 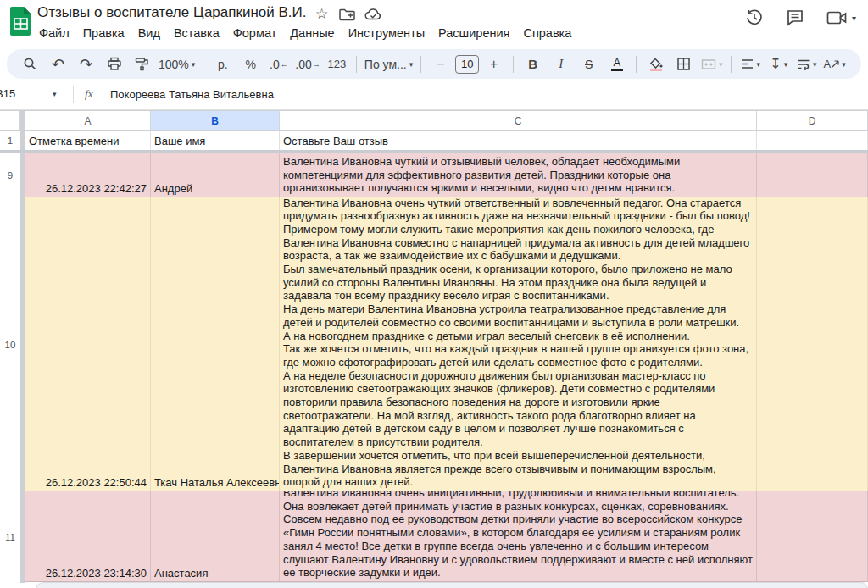 What do you see at coordinates (617, 69) in the screenshot?
I see `text-color-bar` at bounding box center [617, 69].